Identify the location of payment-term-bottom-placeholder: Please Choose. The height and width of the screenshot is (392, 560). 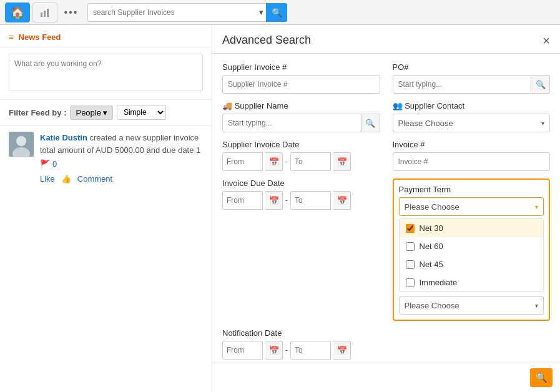
(432, 306).